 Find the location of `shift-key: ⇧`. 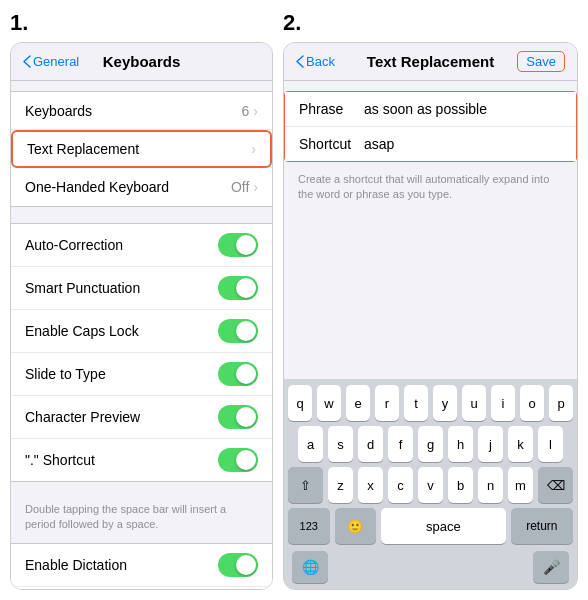

shift-key: ⇧ is located at coordinates (306, 485).